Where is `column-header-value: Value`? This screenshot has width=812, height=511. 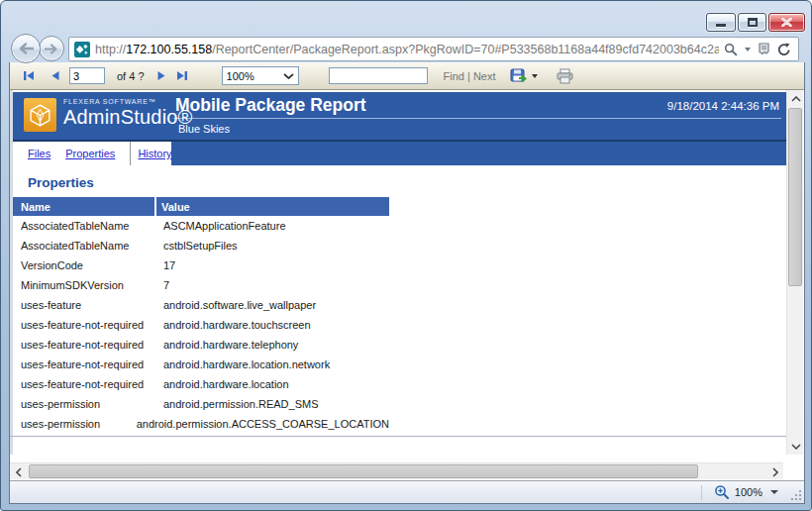
column-header-value: Value is located at coordinates (273, 206).